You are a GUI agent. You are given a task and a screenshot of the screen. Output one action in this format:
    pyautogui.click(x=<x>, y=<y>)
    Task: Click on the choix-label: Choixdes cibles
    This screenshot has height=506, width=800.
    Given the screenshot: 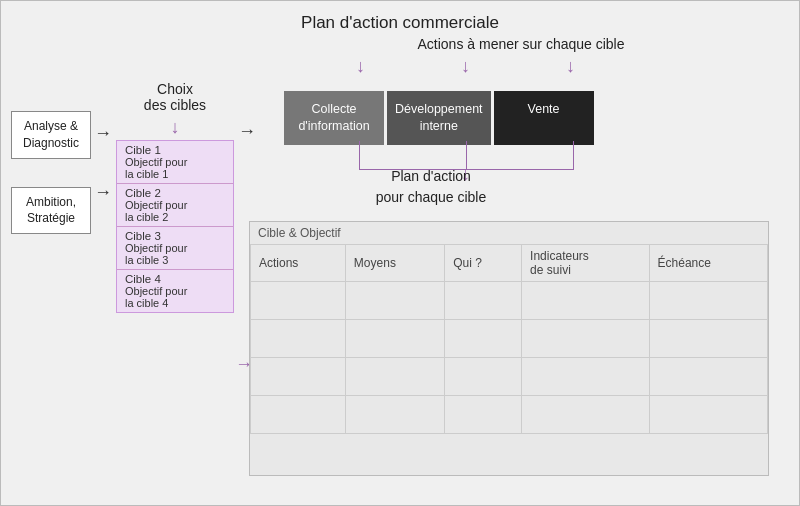 What is the action you would take?
    pyautogui.click(x=175, y=97)
    